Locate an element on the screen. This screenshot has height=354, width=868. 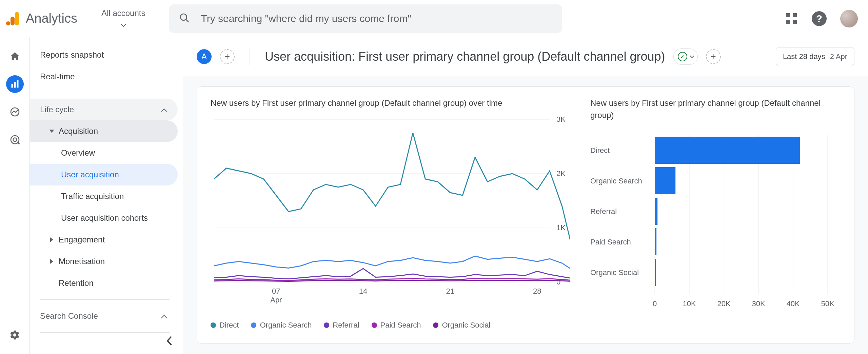
top-header: Analytics All accounts ? is located at coordinates (434, 19).